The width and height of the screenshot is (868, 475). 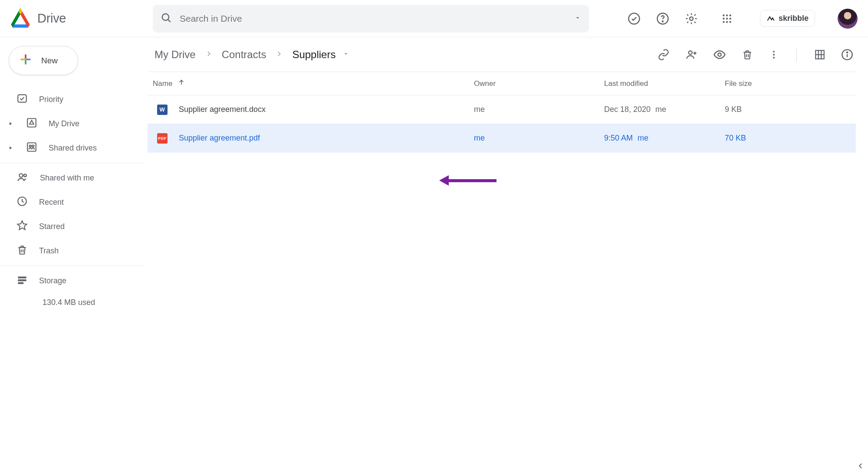 What do you see at coordinates (847, 55) in the screenshot?
I see `details-info-icon` at bounding box center [847, 55].